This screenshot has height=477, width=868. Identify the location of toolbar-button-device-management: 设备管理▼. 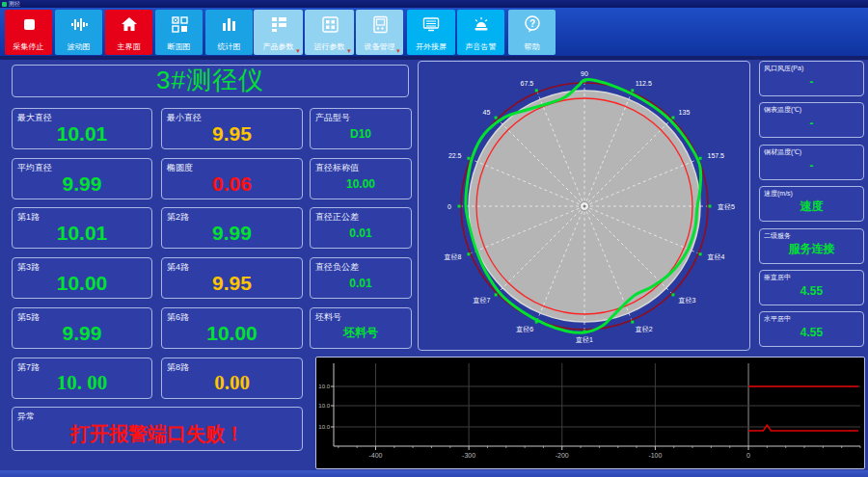
(380, 33).